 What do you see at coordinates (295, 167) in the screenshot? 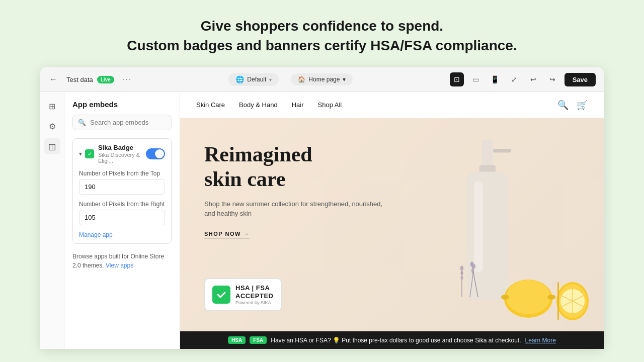
I see `hero-title: Reimagined skin care` at bounding box center [295, 167].